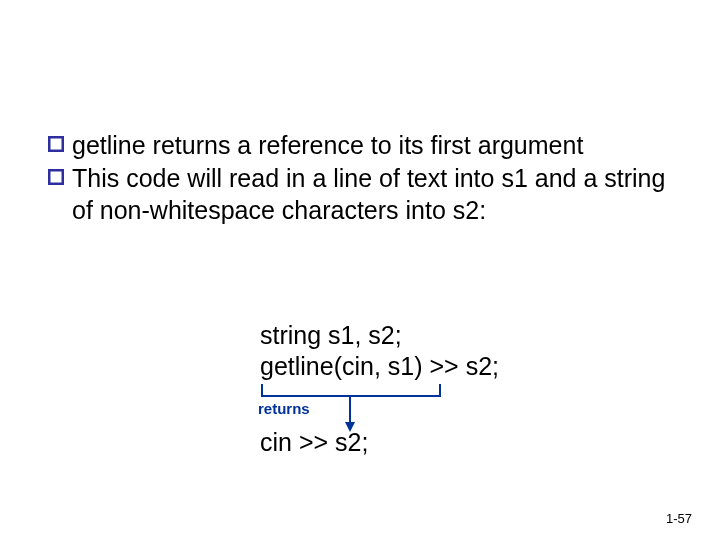  Describe the element at coordinates (360, 146) in the screenshot. I see `list-item: getline returns a reference to its first…` at that location.